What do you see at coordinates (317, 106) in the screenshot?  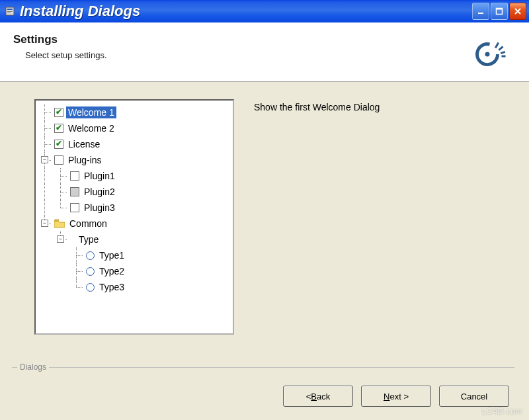 I see `item-description: Show the first Welcome Dialog` at bounding box center [317, 106].